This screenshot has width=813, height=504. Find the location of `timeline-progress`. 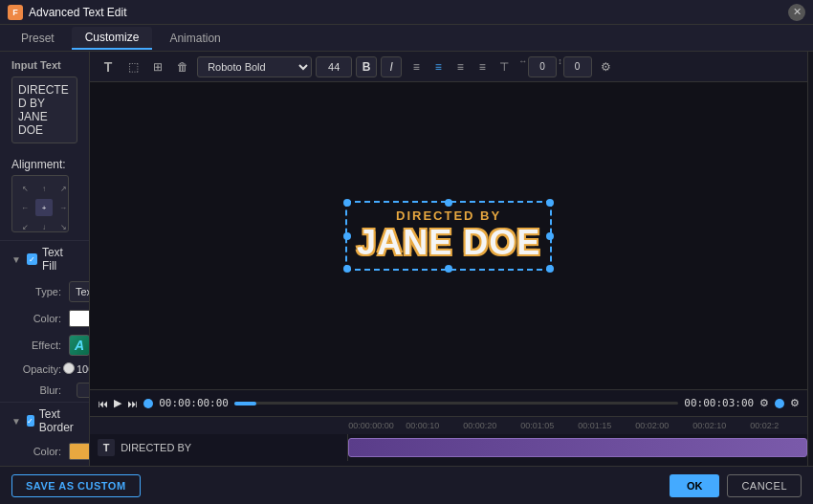

timeline-progress is located at coordinates (456, 404).